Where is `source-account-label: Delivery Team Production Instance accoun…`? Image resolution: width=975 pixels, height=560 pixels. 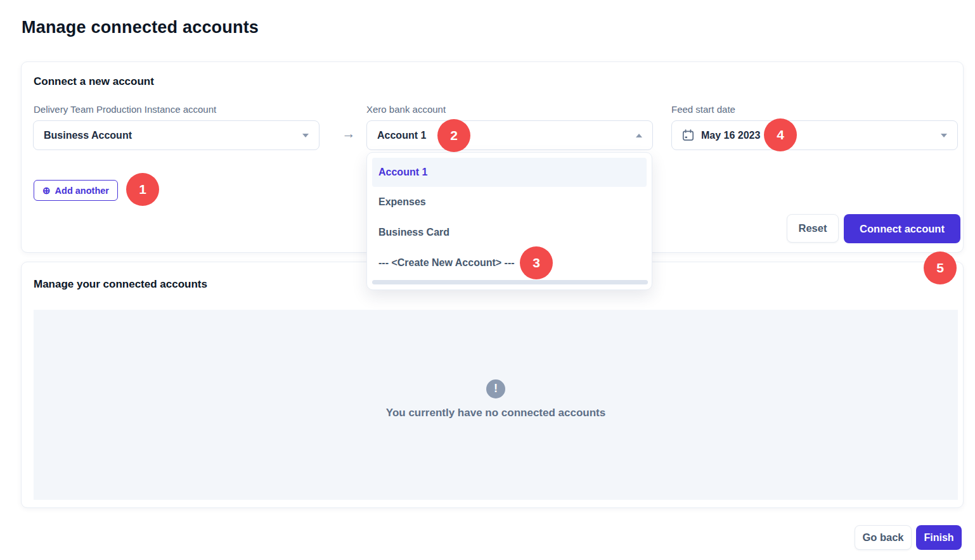
source-account-label: Delivery Team Production Instance accoun… is located at coordinates (125, 109).